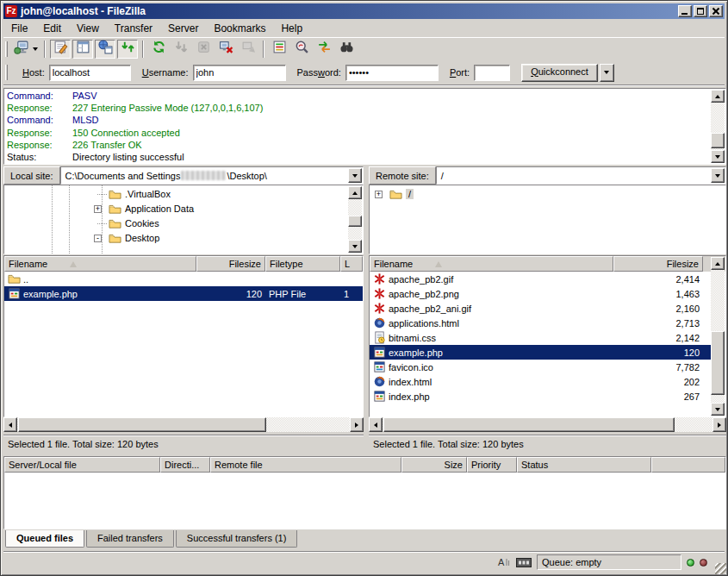  What do you see at coordinates (541, 381) in the screenshot?
I see `file-row-index-html: index.html202` at bounding box center [541, 381].